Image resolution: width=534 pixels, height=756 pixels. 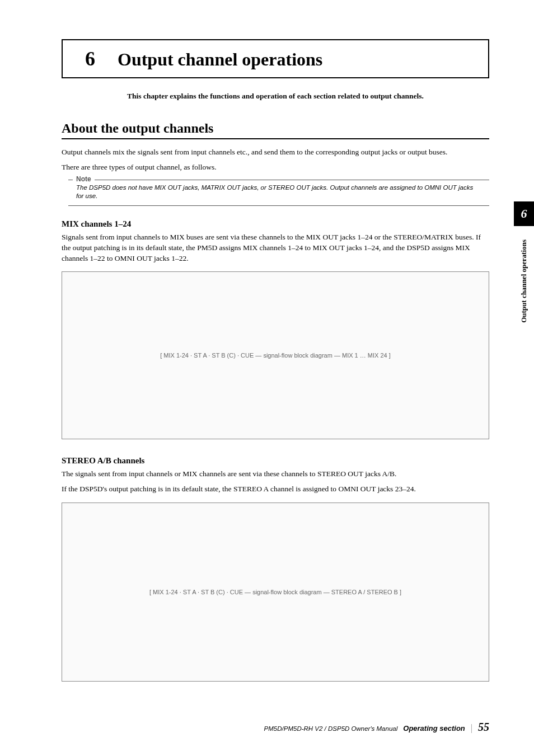 What do you see at coordinates (279, 192) in the screenshot?
I see `note-box: Note The DSP5D does not have MIX OUT jac…` at bounding box center [279, 192].